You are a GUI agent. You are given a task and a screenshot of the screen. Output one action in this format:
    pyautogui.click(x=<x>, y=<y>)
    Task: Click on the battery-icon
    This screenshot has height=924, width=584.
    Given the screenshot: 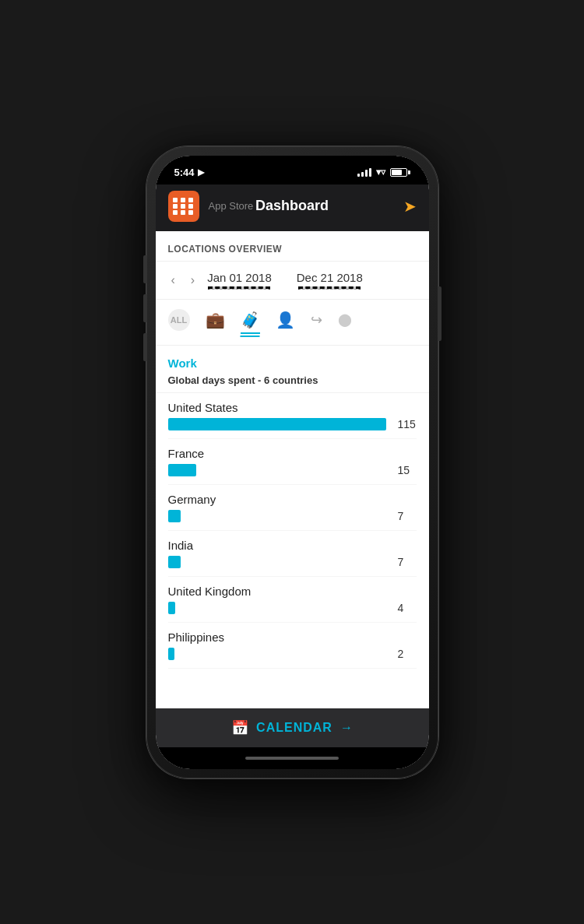 What is the action you would take?
    pyautogui.click(x=400, y=173)
    